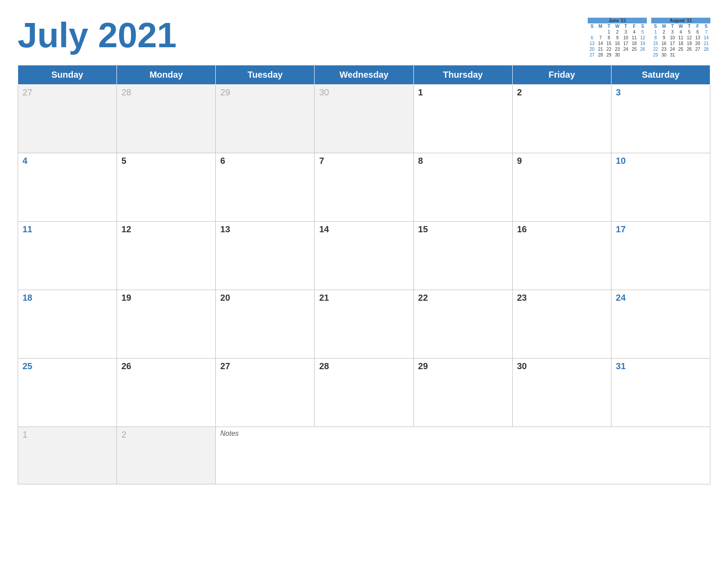 The height and width of the screenshot is (563, 728). What do you see at coordinates (364, 256) in the screenshot?
I see `calendar-week-row: 11121314151617` at bounding box center [364, 256].